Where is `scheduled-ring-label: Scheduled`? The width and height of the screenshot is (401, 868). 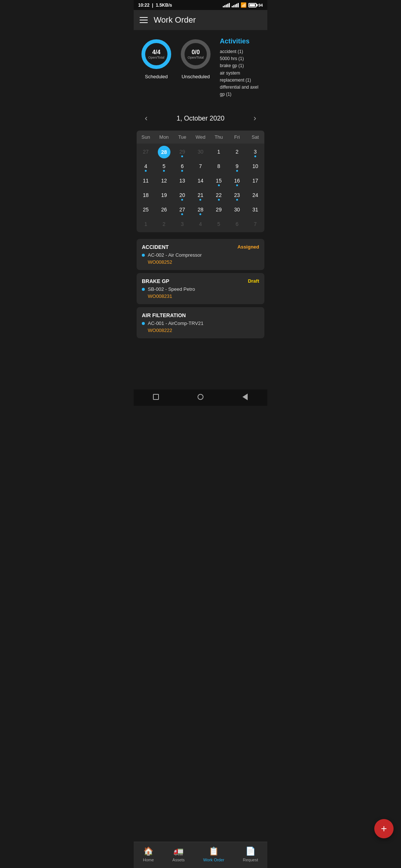
scheduled-ring-label: Scheduled is located at coordinates (156, 76).